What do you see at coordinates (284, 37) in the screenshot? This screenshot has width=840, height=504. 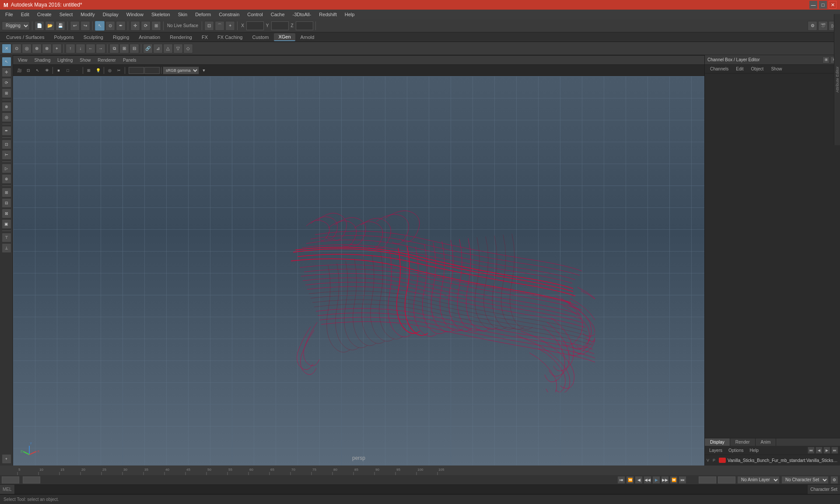 I see `module-xgen: XGen` at bounding box center [284, 37].